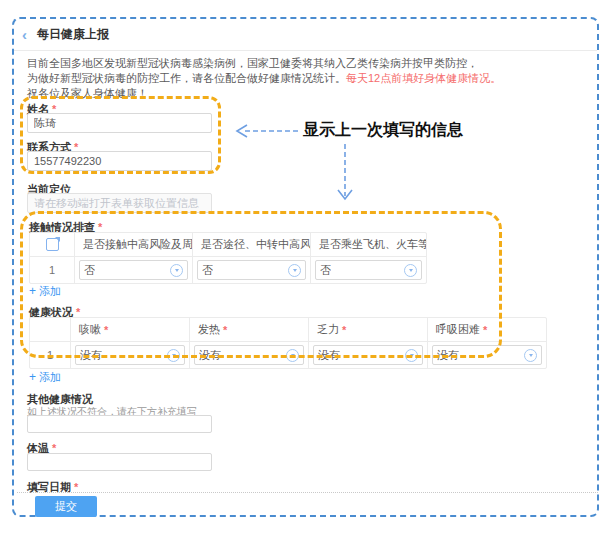 This screenshot has width=613, height=547. Describe the element at coordinates (264, 78) in the screenshot. I see `intro-text: 目前全国多地区发现新型冠状病毒感染病例，国家卫健委将其纳入乙类传染病并按甲类防控…` at that location.